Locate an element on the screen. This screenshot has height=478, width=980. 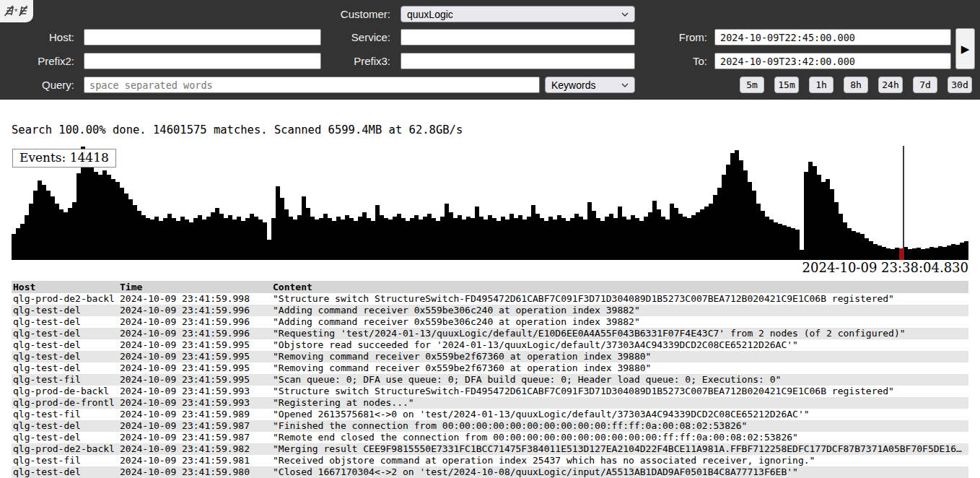
range-button-7d: 7d is located at coordinates (925, 85).